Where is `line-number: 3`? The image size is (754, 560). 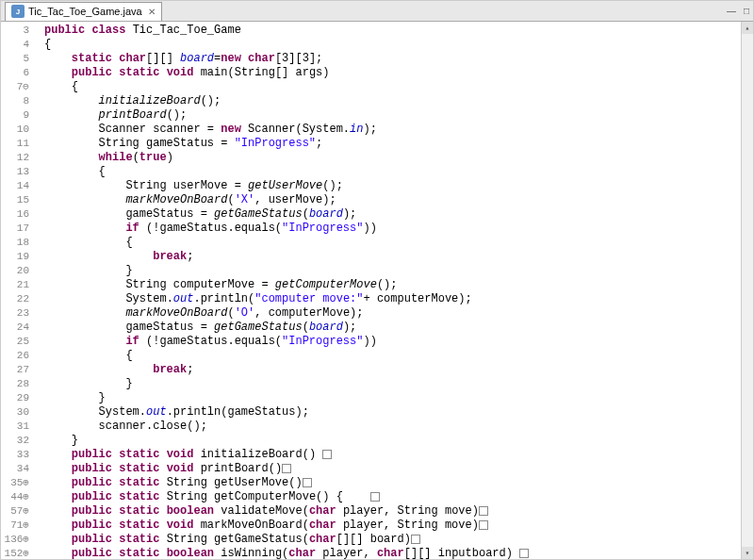 line-number: 3 is located at coordinates (15, 30).